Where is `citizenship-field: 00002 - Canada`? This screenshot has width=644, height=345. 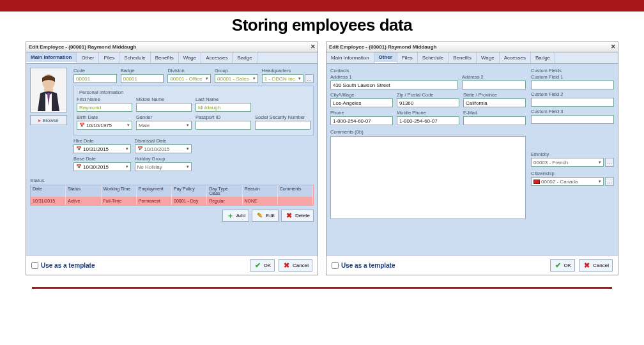 citizenship-field: 00002 - Canada is located at coordinates (567, 181).